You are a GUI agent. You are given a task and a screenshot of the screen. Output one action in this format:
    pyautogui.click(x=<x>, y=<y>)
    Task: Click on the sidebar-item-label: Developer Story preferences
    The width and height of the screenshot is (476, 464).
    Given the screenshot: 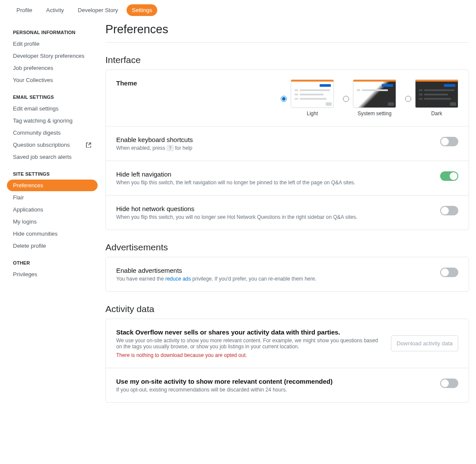 What is the action you would take?
    pyautogui.click(x=48, y=56)
    